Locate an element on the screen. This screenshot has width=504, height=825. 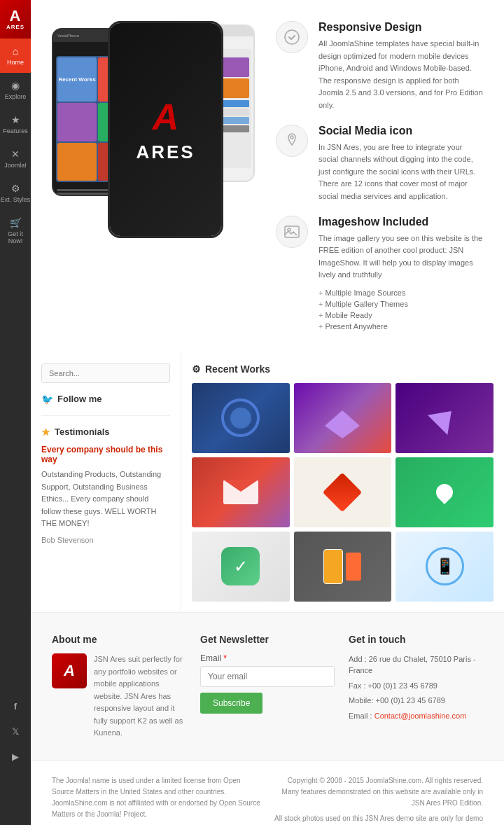
testimonials-label: Testimonials is located at coordinates (83, 431).